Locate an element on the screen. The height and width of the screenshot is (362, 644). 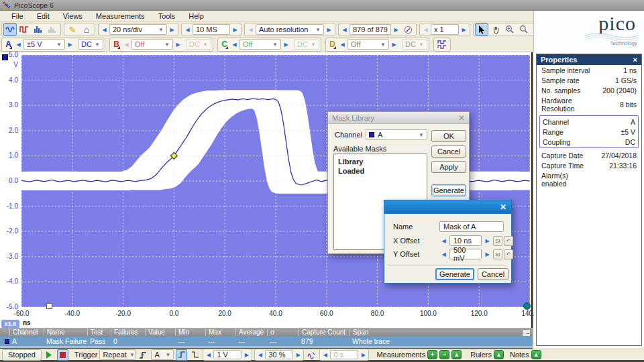
col-sigma: σ is located at coordinates (283, 333).